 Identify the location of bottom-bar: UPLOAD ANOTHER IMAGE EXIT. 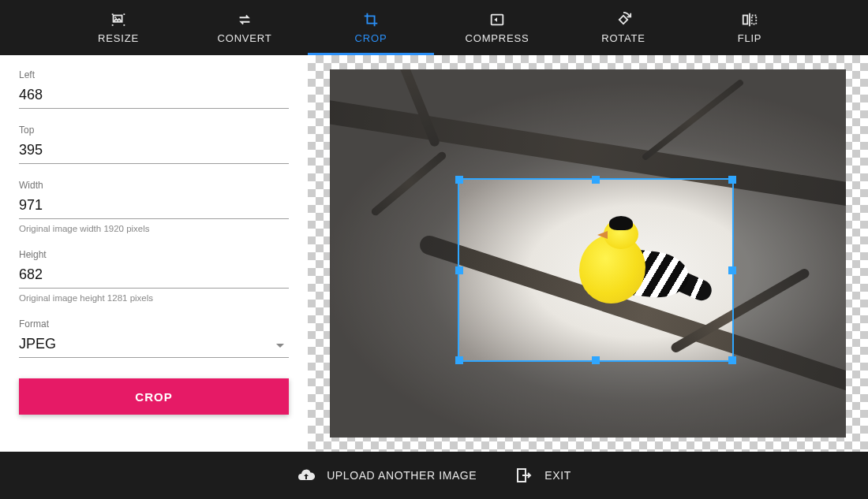
(434, 475).